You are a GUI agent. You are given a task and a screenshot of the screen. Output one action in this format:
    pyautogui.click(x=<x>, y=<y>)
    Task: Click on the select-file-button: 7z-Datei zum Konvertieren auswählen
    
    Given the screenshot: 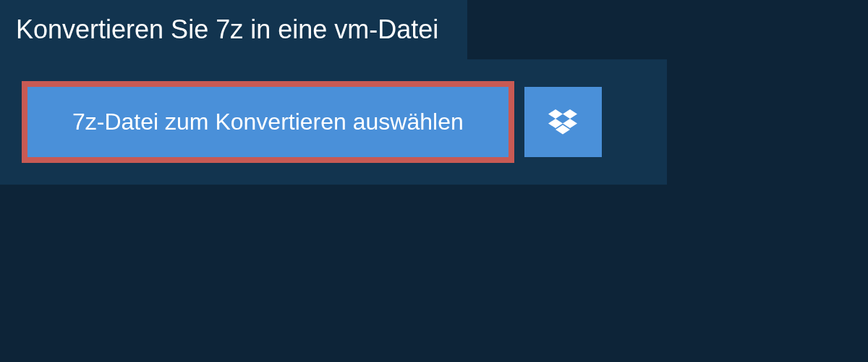 What is the action you would take?
    pyautogui.click(x=268, y=122)
    